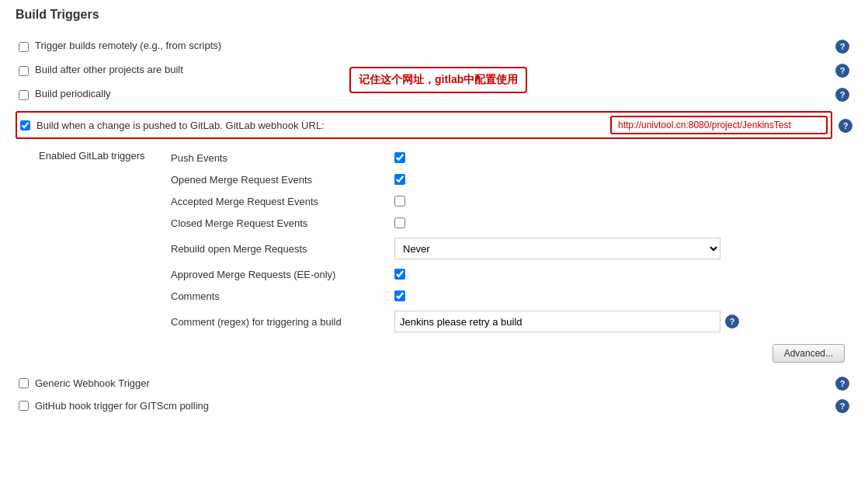 The height and width of the screenshot is (504, 868). I want to click on advanced-button: Advanced..., so click(809, 353).